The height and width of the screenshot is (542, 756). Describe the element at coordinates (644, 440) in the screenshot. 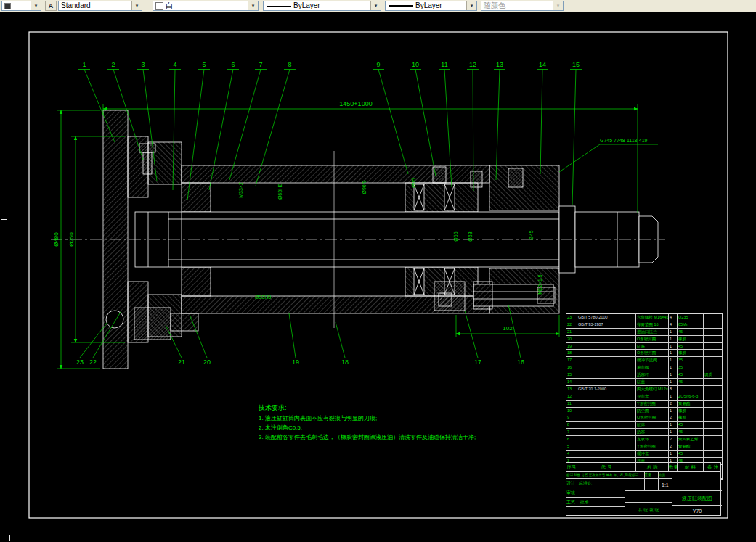

I see `parts-list-row: 6支承环2聚四氟乙烯` at that location.